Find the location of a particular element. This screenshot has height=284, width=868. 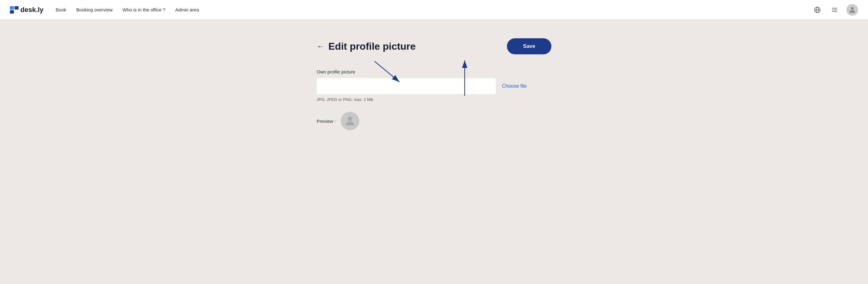

nav-booking-overview: Booking overview is located at coordinates (94, 10).